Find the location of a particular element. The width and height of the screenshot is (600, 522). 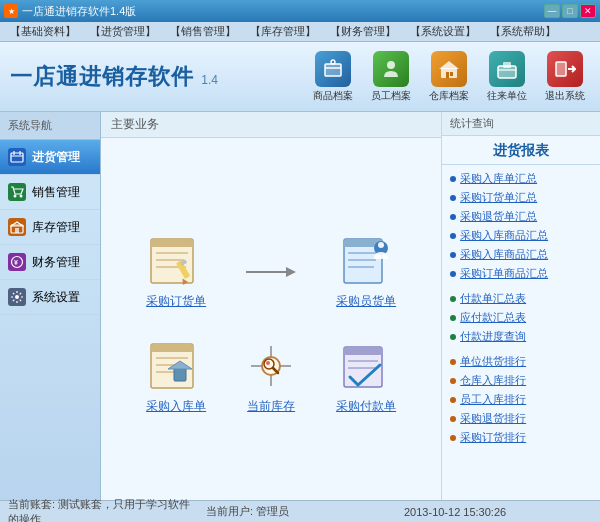

sales-icon is located at coordinates (17, 192).